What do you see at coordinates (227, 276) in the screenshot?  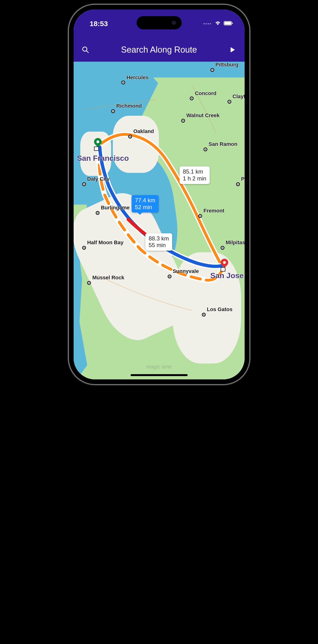 I see `destination-city-label: San Jose` at bounding box center [227, 276].